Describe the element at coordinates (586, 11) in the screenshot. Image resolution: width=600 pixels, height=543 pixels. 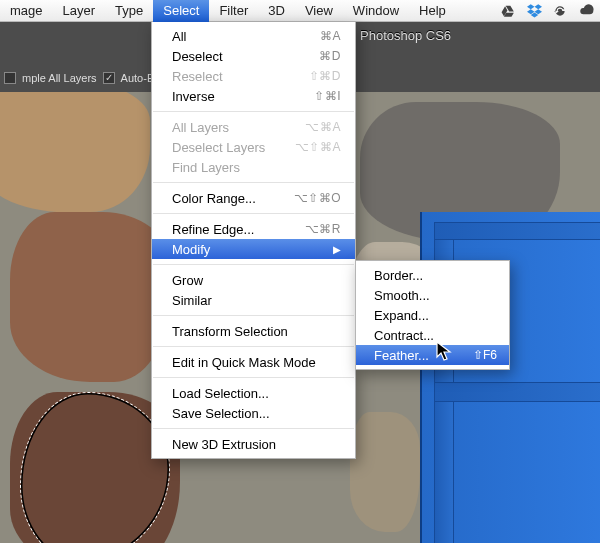
I see `creative-cloud-icon` at that location.